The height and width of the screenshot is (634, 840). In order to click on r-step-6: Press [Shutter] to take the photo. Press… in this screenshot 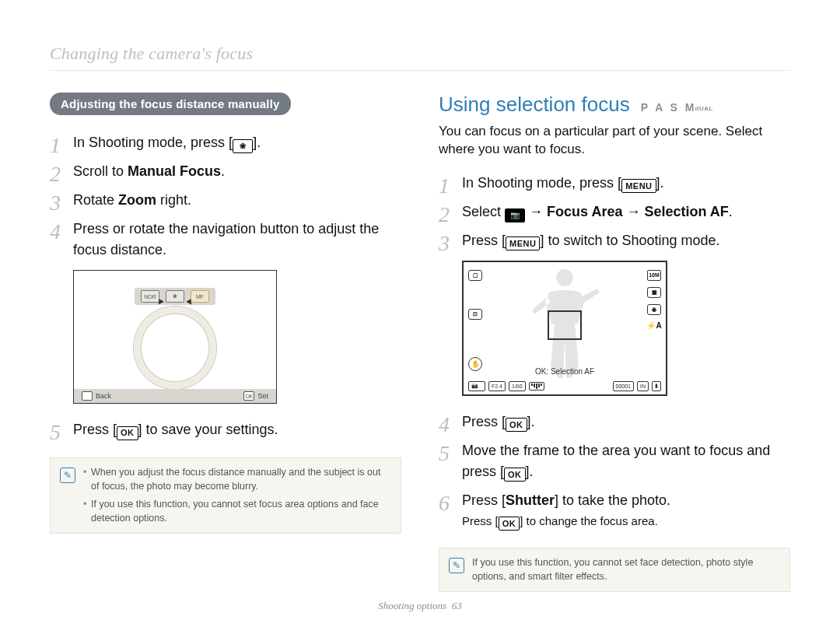, I will do `click(614, 510)`.